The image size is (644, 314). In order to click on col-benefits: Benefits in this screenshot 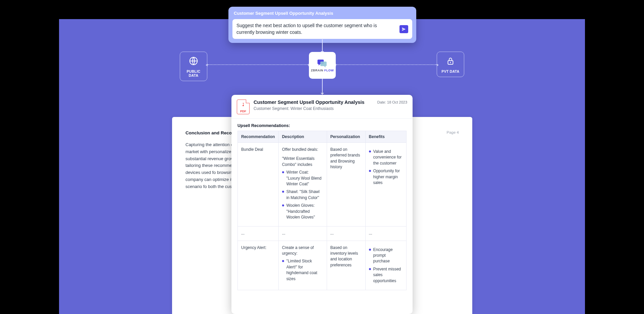, I will do `click(386, 137)`.